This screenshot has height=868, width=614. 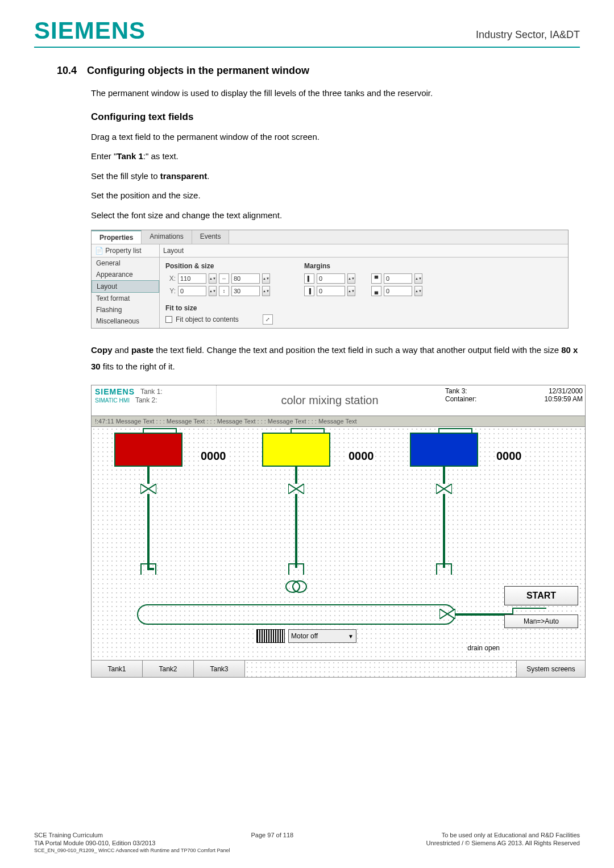 I want to click on hmi-container-label: Container:, so click(x=474, y=399).